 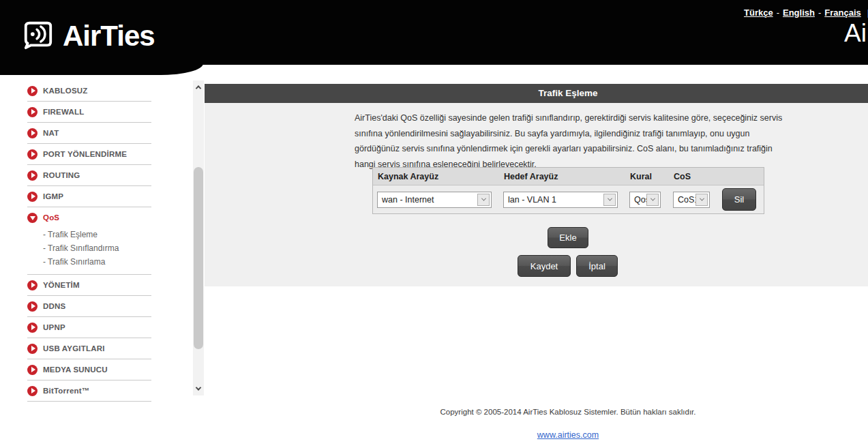 What do you see at coordinates (740, 177) in the screenshot?
I see `header-actions` at bounding box center [740, 177].